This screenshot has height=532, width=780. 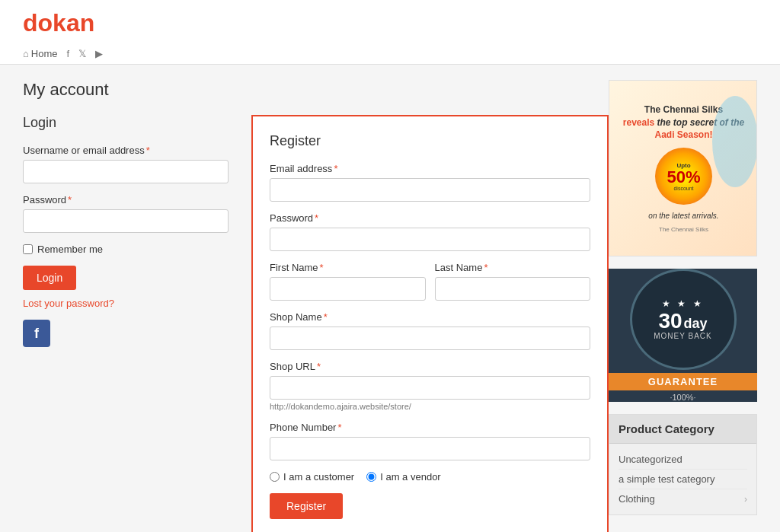 I want to click on login-button: Login, so click(x=50, y=278).